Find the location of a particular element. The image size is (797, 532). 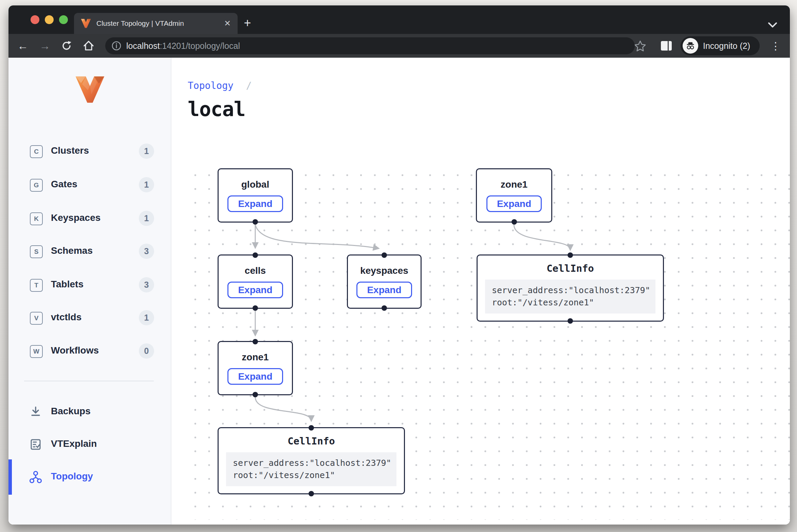

keyspaces-letter-icon: K is located at coordinates (36, 219).